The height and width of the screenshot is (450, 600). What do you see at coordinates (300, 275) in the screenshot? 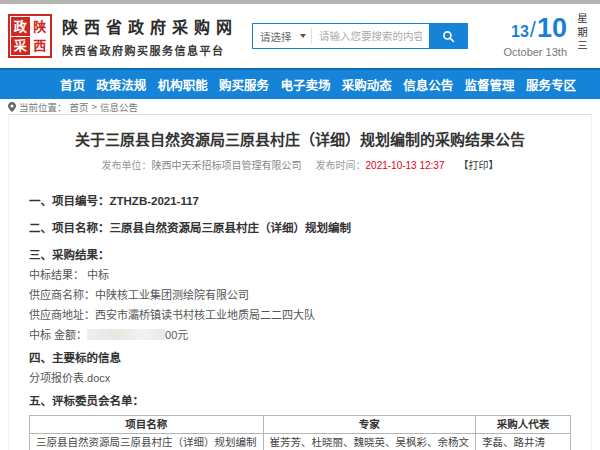
I see `bid-result-line: 中标结果： 中标` at bounding box center [300, 275].